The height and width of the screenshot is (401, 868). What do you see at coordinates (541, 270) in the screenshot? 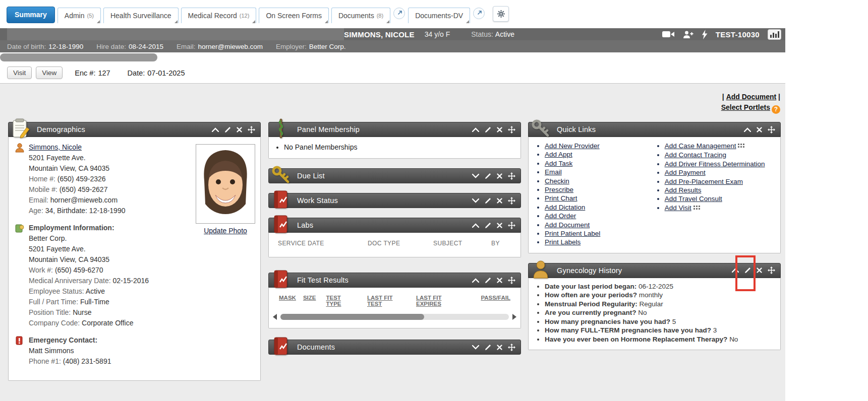
I see `gynecology-bust-icon` at bounding box center [541, 270].